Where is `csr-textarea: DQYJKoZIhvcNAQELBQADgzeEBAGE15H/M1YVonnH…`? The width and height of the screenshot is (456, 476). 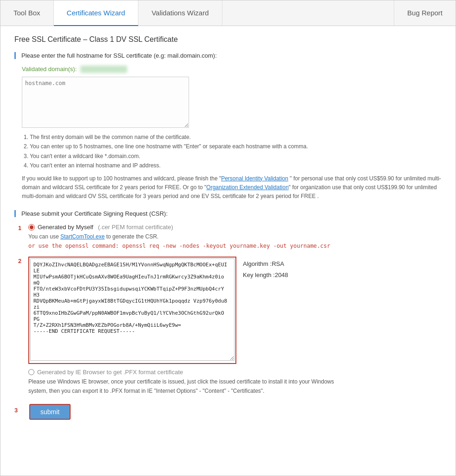 csr-textarea: DQYJKoZIhvcNAQELBQADgzeEBAGE15H/M1YVonnH… is located at coordinates (132, 310).